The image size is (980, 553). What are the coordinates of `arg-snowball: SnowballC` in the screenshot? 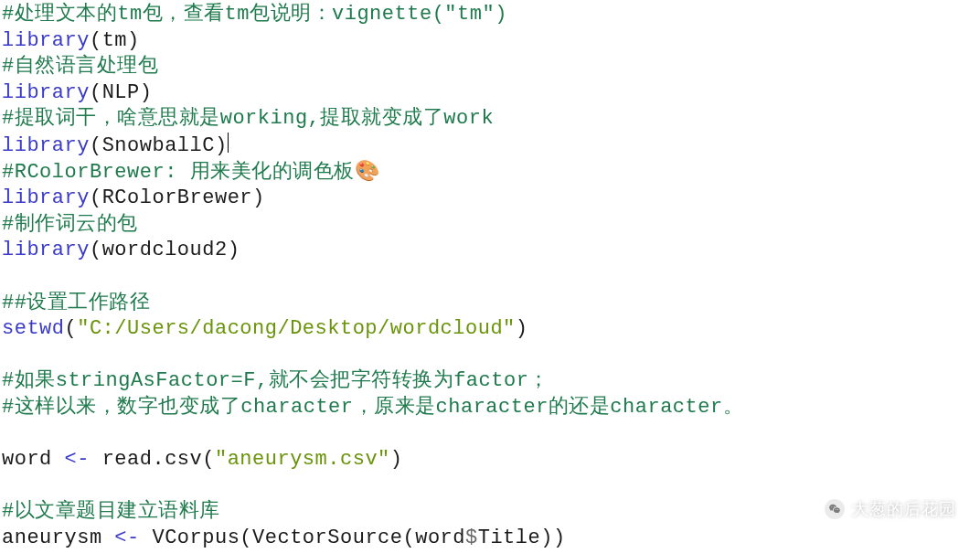 It's located at (159, 146).